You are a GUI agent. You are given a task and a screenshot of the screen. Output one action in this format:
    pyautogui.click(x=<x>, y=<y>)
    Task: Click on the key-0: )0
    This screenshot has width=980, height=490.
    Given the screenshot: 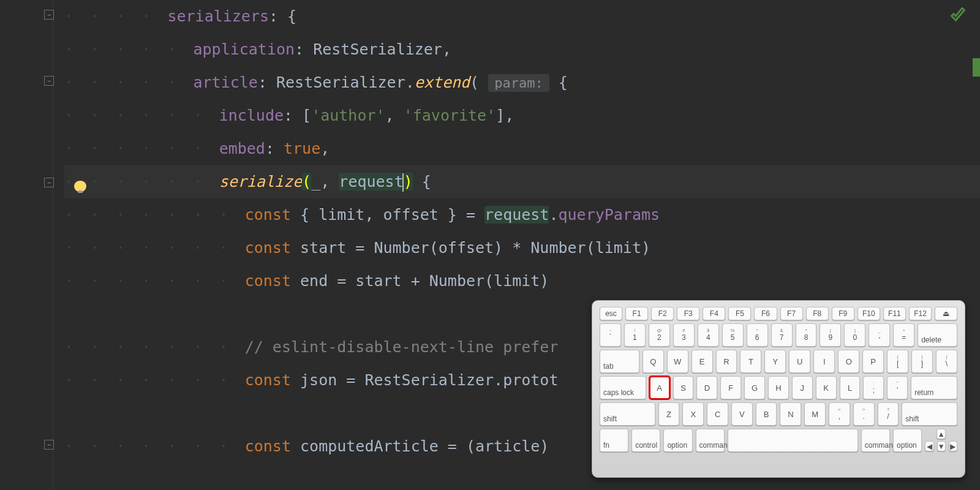 What is the action you would take?
    pyautogui.click(x=855, y=335)
    